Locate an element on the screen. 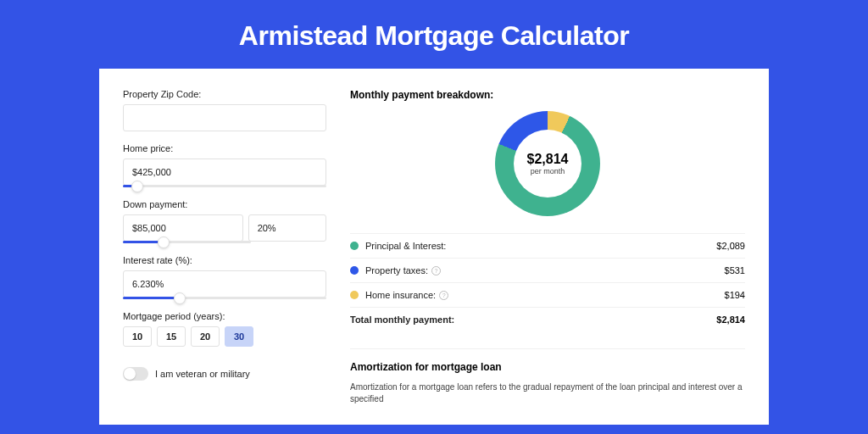 The width and height of the screenshot is (868, 434). total-label: Total monthly payment: is located at coordinates (533, 320).